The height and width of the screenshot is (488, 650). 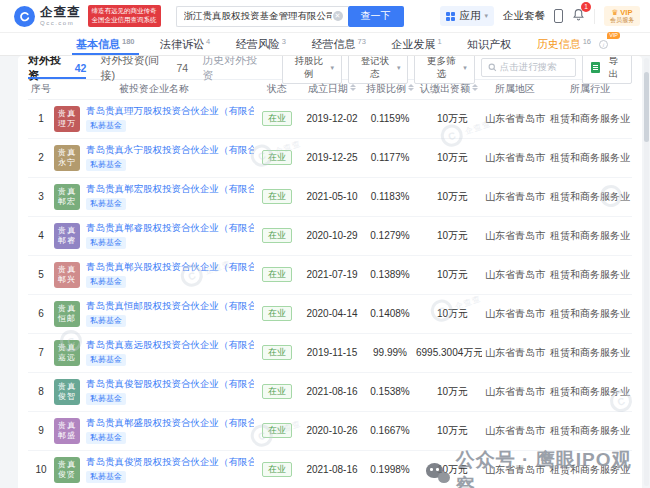 I want to click on brand-domain: Qcc.com, so click(x=60, y=23).